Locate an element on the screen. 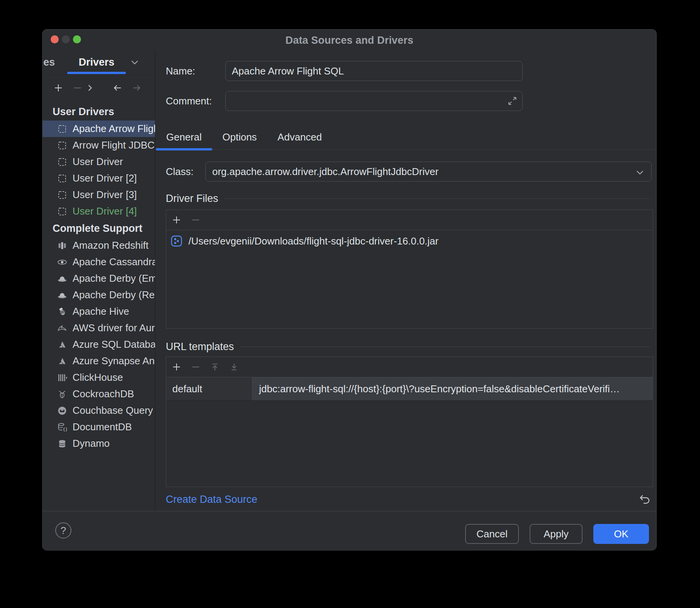 The width and height of the screenshot is (700, 608). undo-icon is located at coordinates (645, 499).